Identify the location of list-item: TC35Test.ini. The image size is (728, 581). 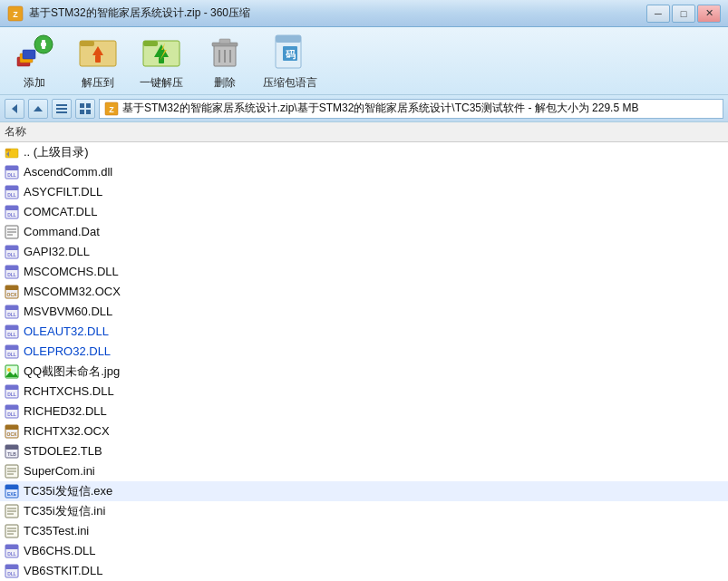
(364, 531).